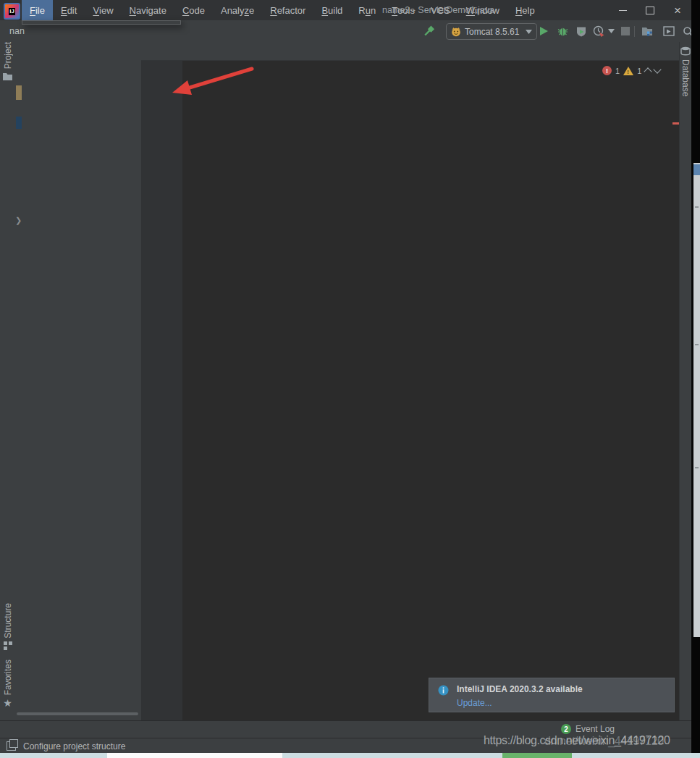  I want to click on profiler-button, so click(599, 31).